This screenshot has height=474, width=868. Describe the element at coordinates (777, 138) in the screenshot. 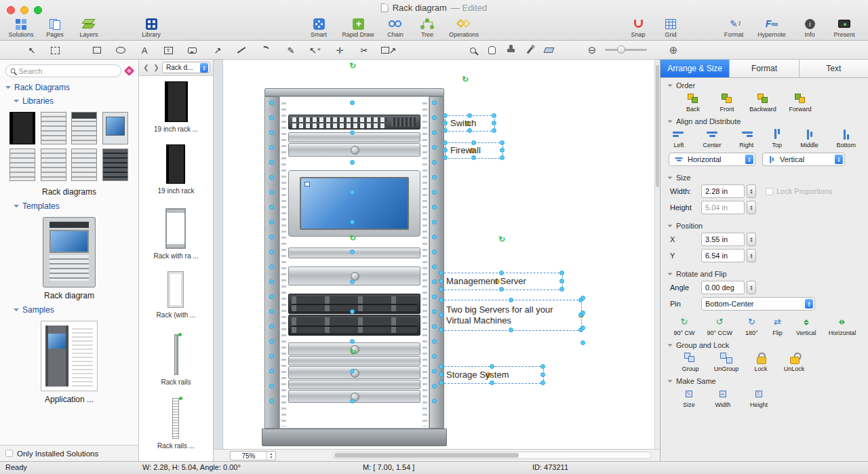

I see `align-top-button: Top` at that location.